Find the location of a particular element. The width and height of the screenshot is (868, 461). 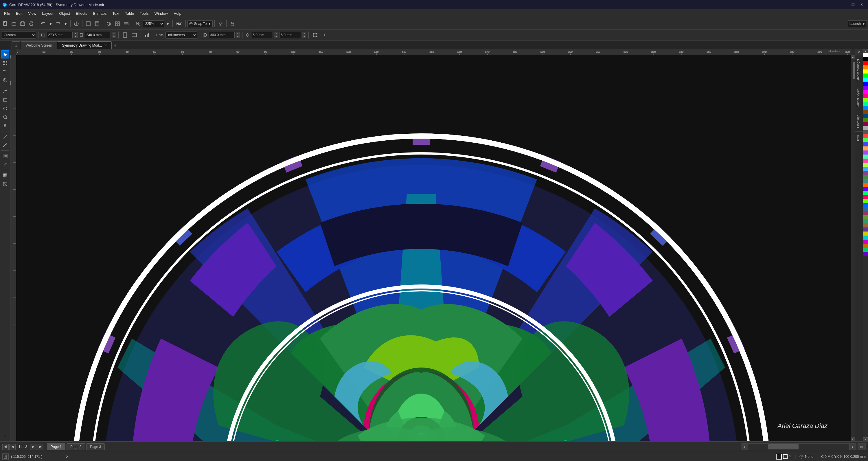

panel-envelope: Envelope is located at coordinates (859, 121).